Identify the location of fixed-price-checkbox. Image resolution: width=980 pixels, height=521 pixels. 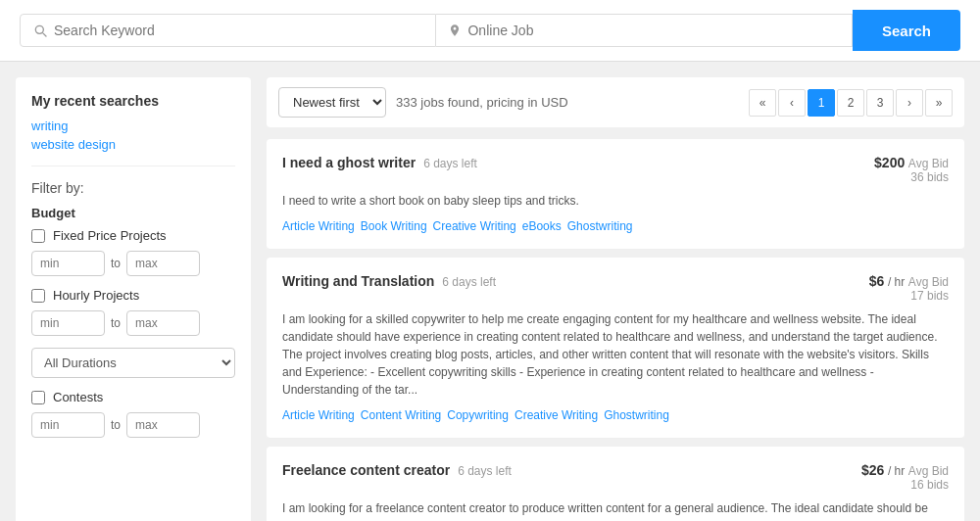
(38, 236).